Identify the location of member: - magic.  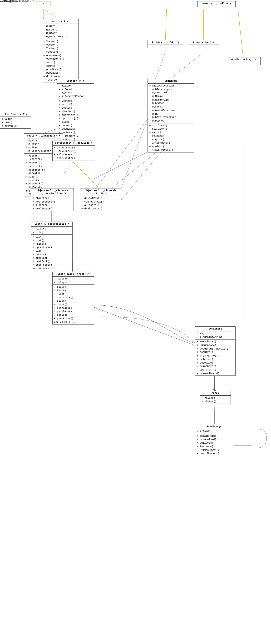
(215, 334).